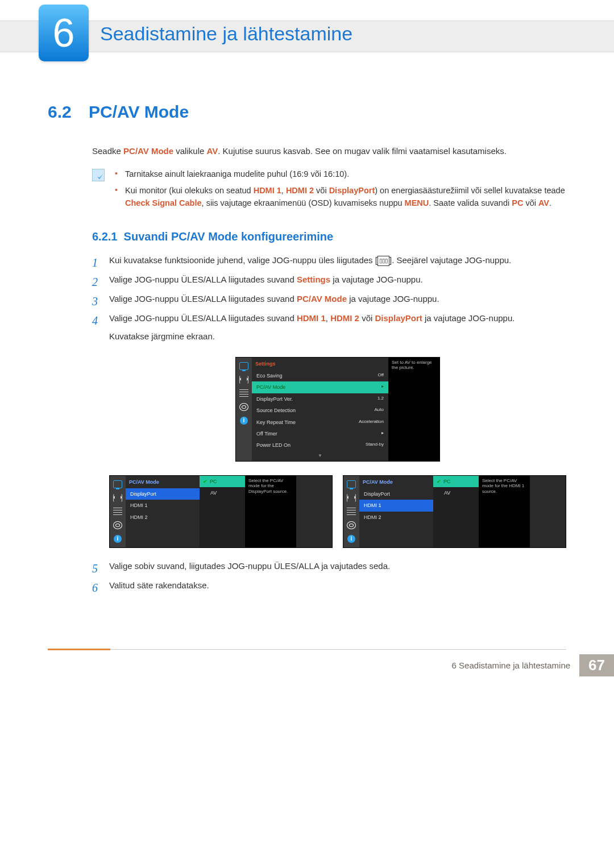 Image resolution: width=614 pixels, height=868 pixels. What do you see at coordinates (307, 112) in the screenshot?
I see `section-heading: 6.2PC/AV Mode` at bounding box center [307, 112].